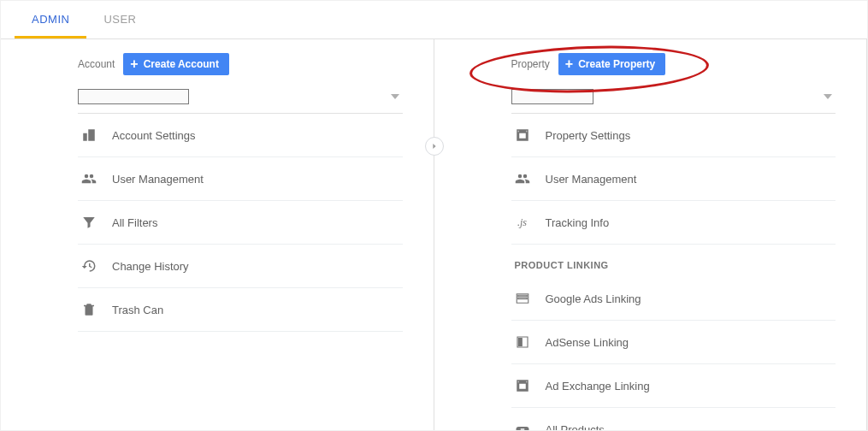  What do you see at coordinates (593, 299) in the screenshot?
I see `menu-label: Google Ads Linking` at bounding box center [593, 299].